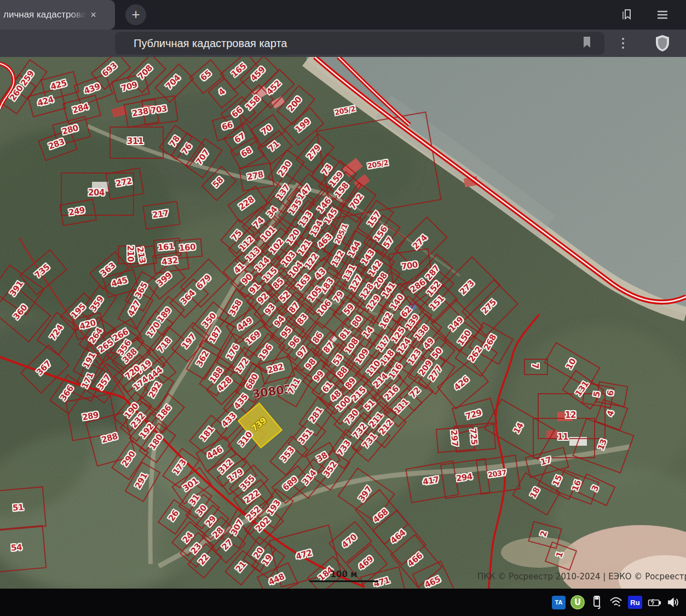  What do you see at coordinates (578, 602) in the screenshot?
I see `tray-utorrent-icon: U` at bounding box center [578, 602].